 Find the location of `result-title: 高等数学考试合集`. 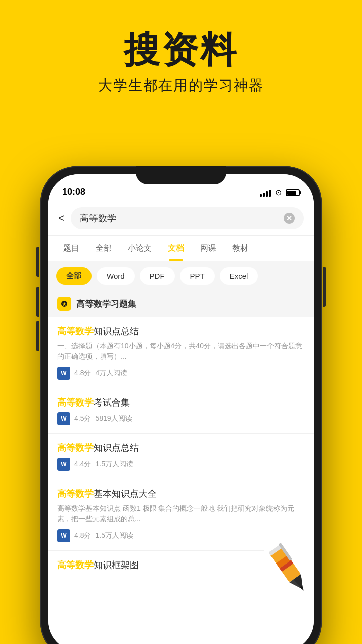

result-title: 高等数学考试合集 is located at coordinates (181, 403).